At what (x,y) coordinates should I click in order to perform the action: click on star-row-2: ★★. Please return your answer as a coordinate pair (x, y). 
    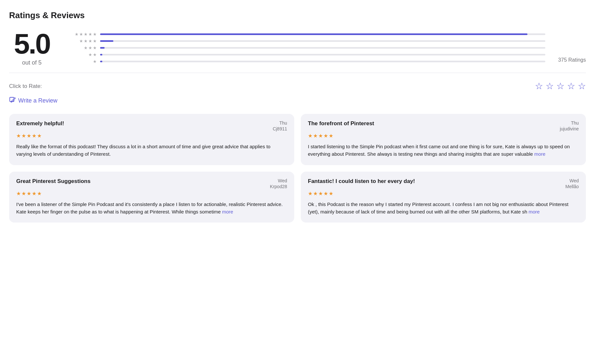
    Looking at the image, I should click on (307, 55).